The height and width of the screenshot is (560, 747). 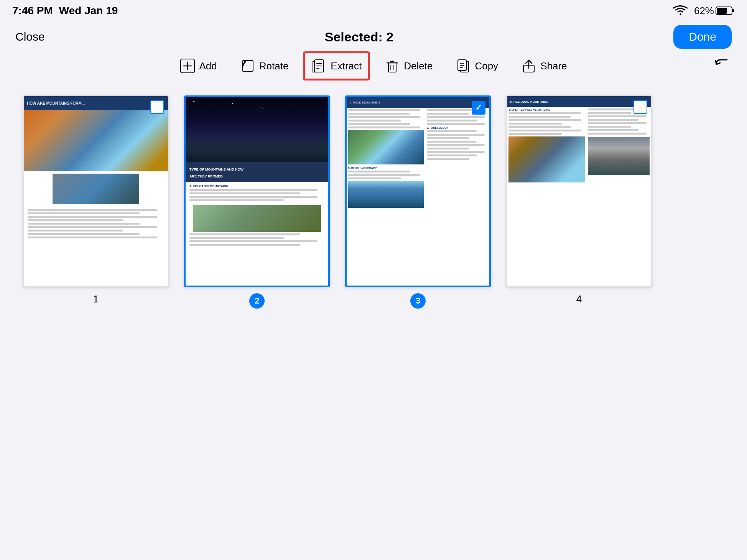 I want to click on rotate-label: Rotate, so click(x=274, y=66).